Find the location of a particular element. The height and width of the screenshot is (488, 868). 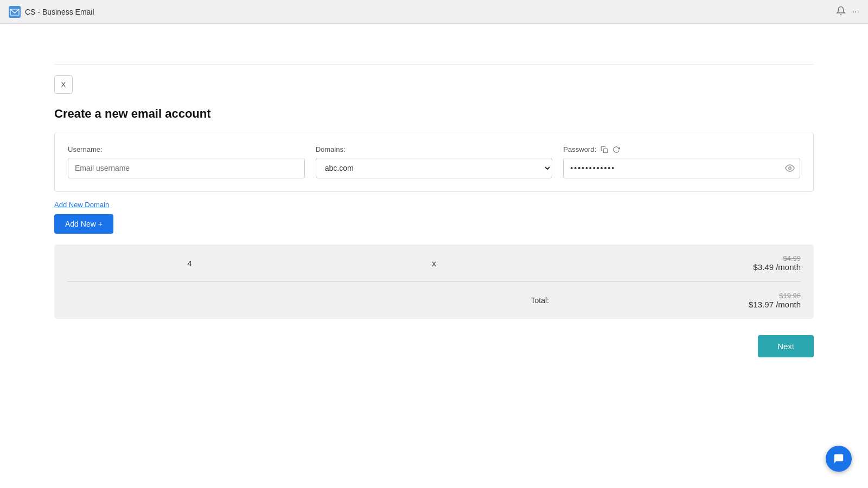

total-row: Total: $19.96 $13.97 /month is located at coordinates (434, 300).